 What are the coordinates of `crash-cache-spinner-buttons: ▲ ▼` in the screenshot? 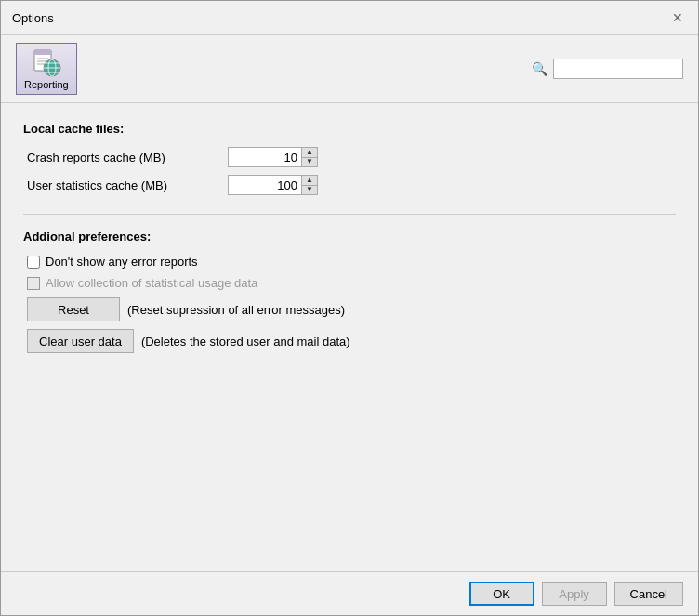 It's located at (310, 157).